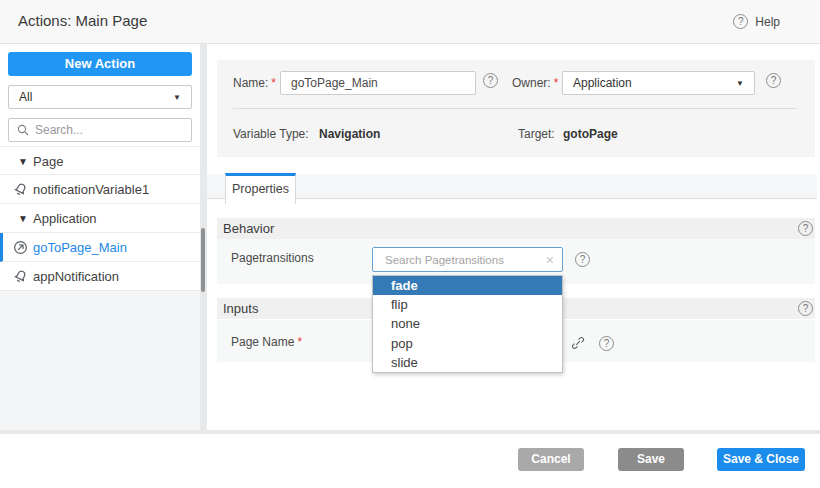 Image resolution: width=820 pixels, height=488 pixels. Describe the element at coordinates (80, 248) in the screenshot. I see `tree-item-label: goToPage_Main` at that location.